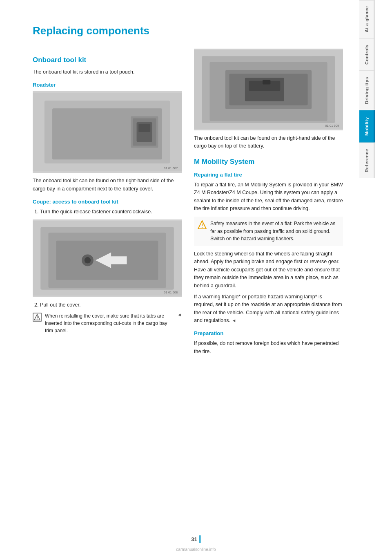 The height and width of the screenshot is (555, 392). Describe the element at coordinates (367, 90) in the screenshot. I see `sidebar-tab-driving-tips: Driving tips` at that location.